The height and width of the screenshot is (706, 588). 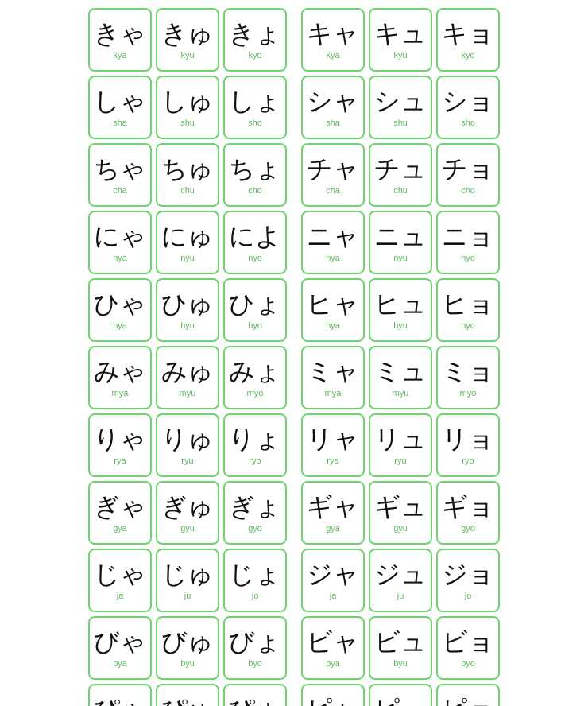 What do you see at coordinates (333, 258) in the screenshot?
I see `romaji-label: nya` at bounding box center [333, 258].